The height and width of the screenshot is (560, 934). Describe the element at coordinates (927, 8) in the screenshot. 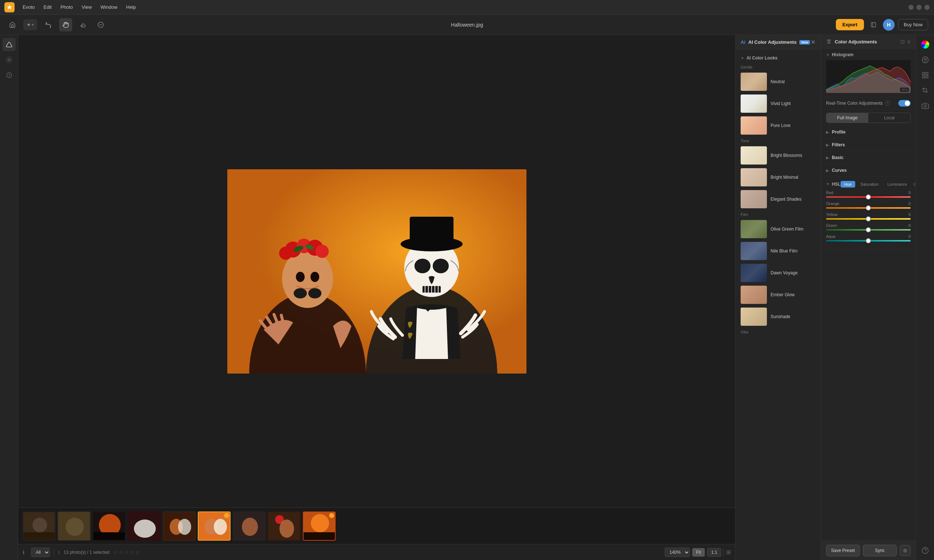

I see `window-close` at that location.